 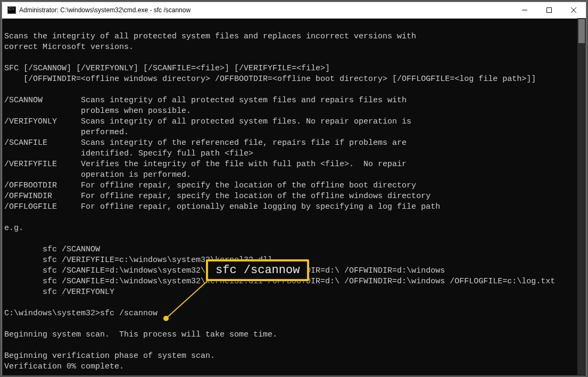 What do you see at coordinates (205, 100) in the screenshot?
I see `line: /SCANNOW Scans integrity of all protecte…` at bounding box center [205, 100].